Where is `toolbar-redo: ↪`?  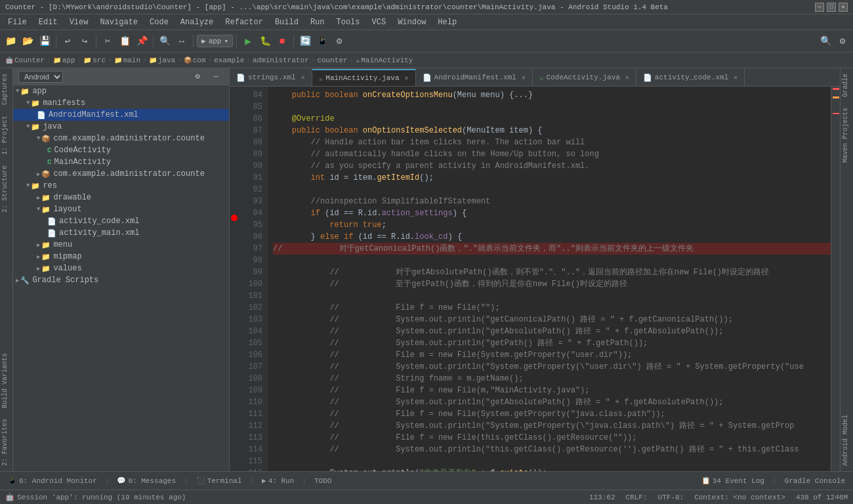 toolbar-redo: ↪ is located at coordinates (85, 41).